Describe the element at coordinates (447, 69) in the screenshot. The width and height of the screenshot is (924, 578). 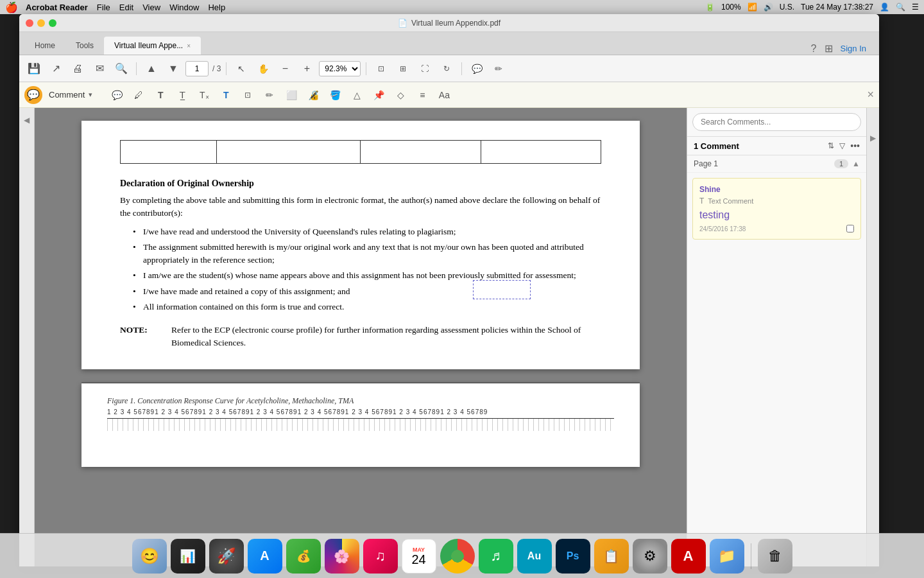
I see `rotate-button: ↻` at that location.